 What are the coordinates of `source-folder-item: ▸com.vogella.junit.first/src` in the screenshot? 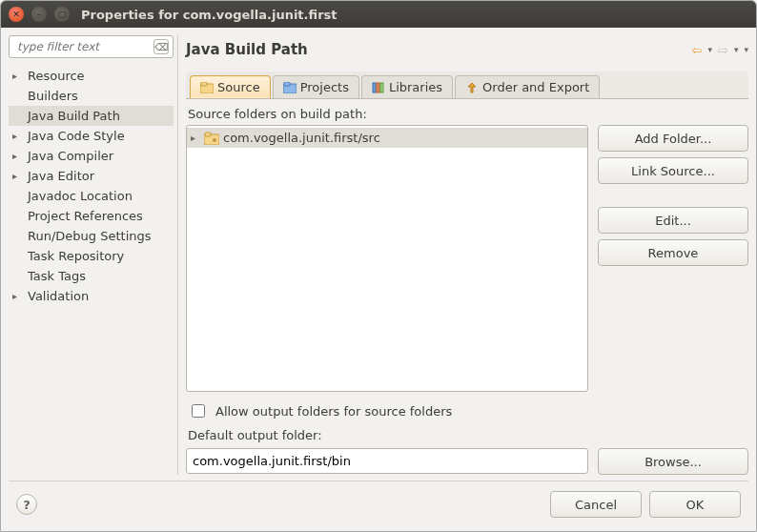 It's located at (387, 137).